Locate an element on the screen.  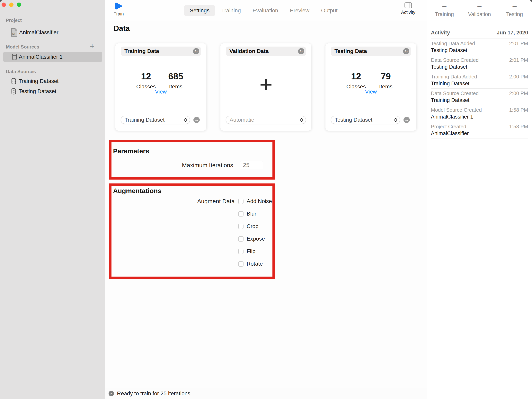
sidebar-item-animalclassifier-1: AnimalClassifier 1 is located at coordinates (53, 57).